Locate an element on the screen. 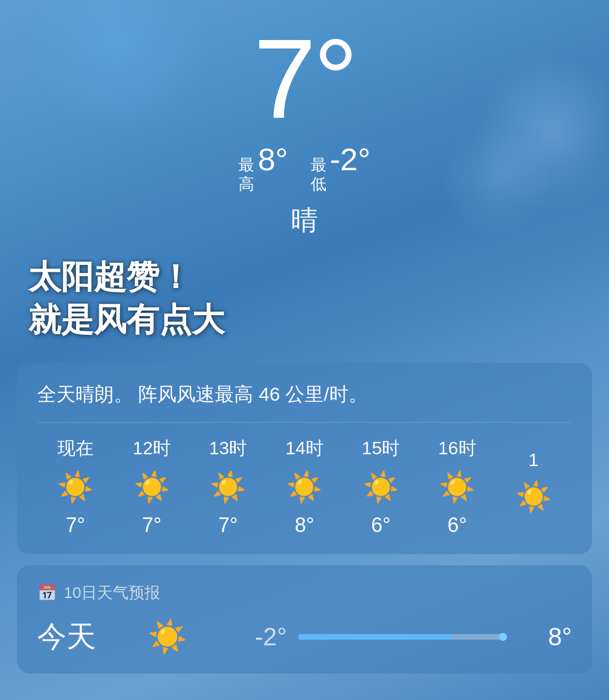 The height and width of the screenshot is (700, 609). hour-item: 12时☀️7° is located at coordinates (151, 487).